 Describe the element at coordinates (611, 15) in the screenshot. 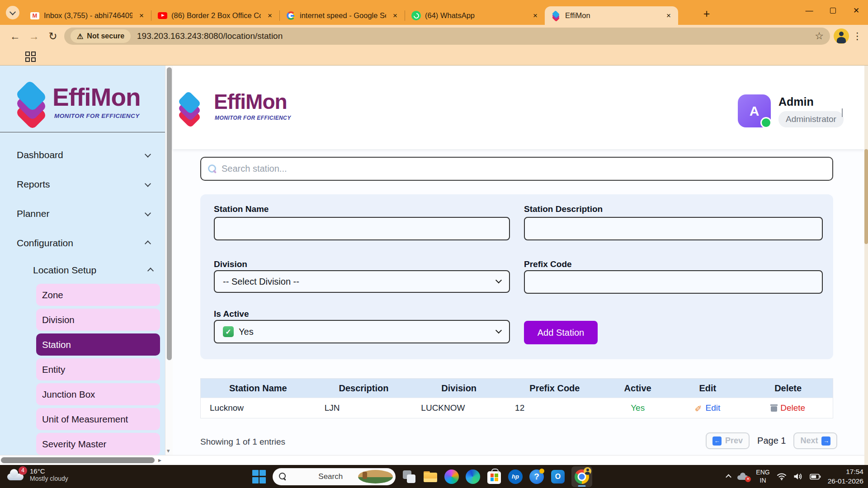

I see `tab-effimon-active: EffiMon ×` at that location.